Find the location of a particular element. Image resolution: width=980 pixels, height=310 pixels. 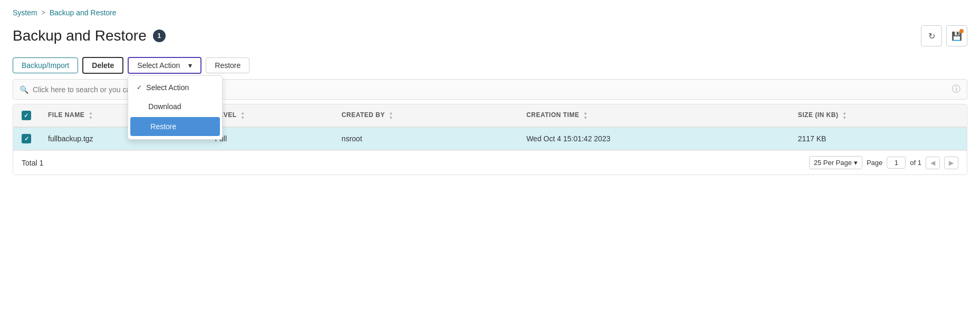

cell-created-by: nsroot is located at coordinates (426, 139).